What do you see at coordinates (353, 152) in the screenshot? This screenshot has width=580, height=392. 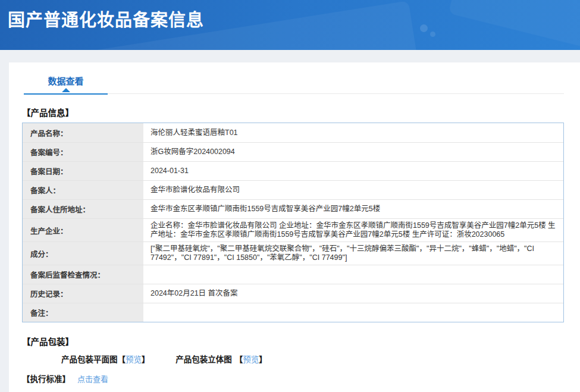 I see `row-value: 浙G妆网备字2024002094` at bounding box center [353, 152].